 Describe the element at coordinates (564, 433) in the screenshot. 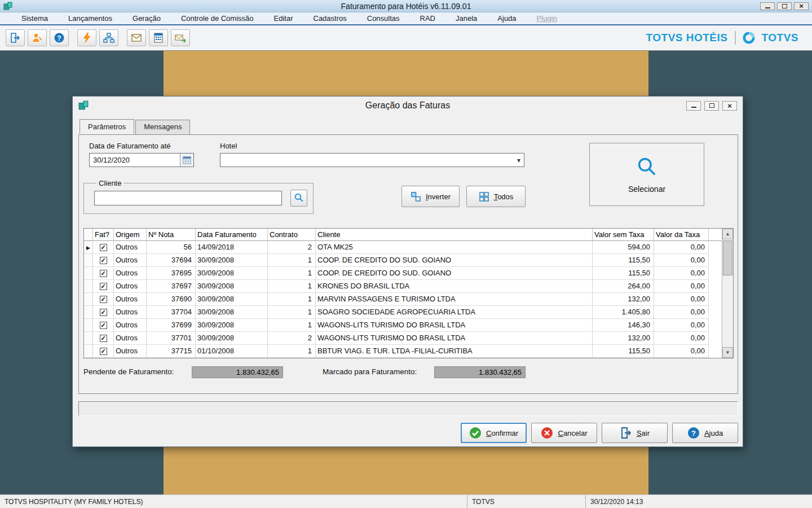

I see `cancelar-button: Cancelar` at that location.